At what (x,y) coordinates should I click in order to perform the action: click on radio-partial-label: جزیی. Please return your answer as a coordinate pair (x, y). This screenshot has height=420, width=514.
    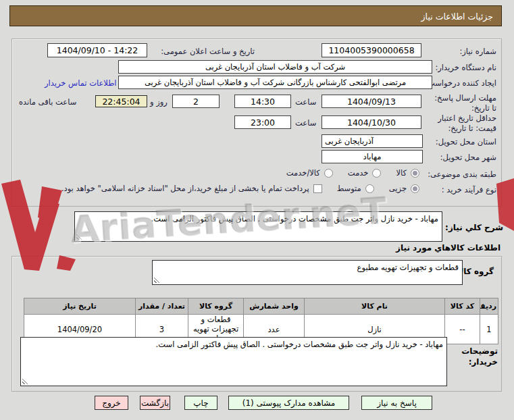
    Looking at the image, I should click on (398, 188).